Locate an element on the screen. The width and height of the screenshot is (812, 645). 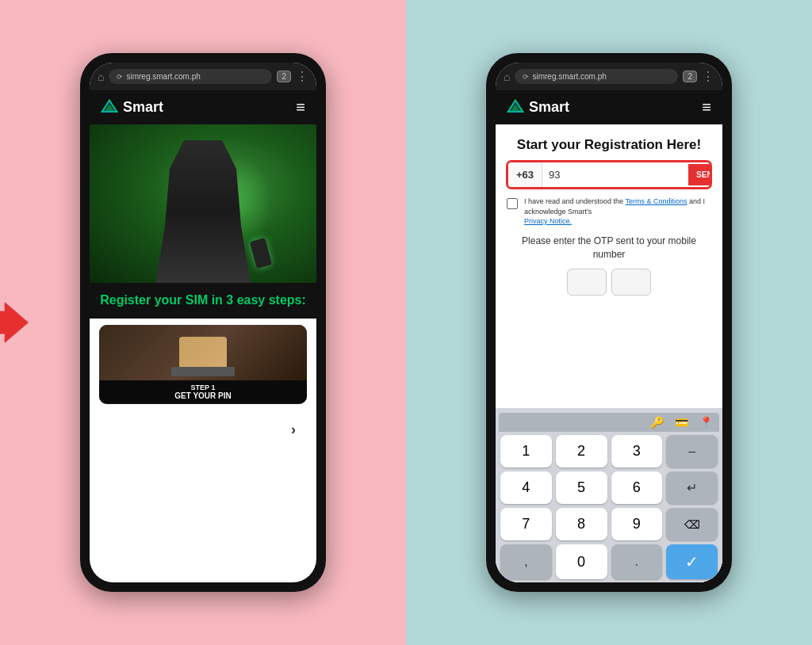
key-period: . is located at coordinates (638, 562).